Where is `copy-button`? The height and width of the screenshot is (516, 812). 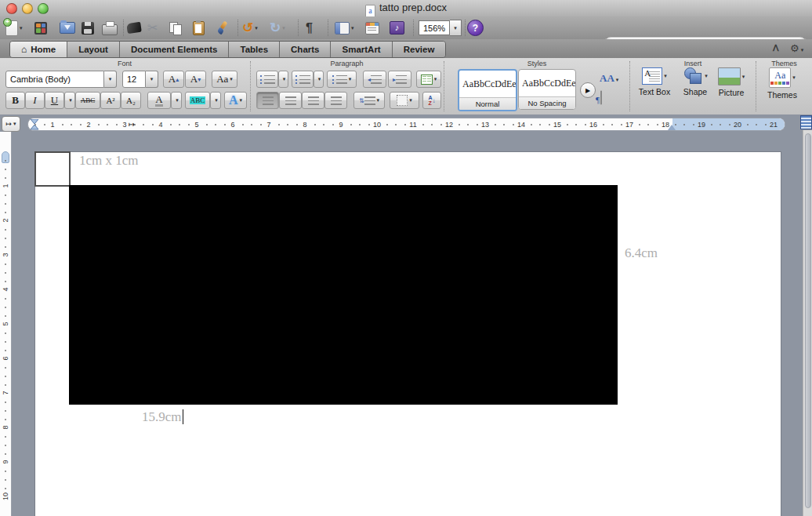 copy-button is located at coordinates (176, 28).